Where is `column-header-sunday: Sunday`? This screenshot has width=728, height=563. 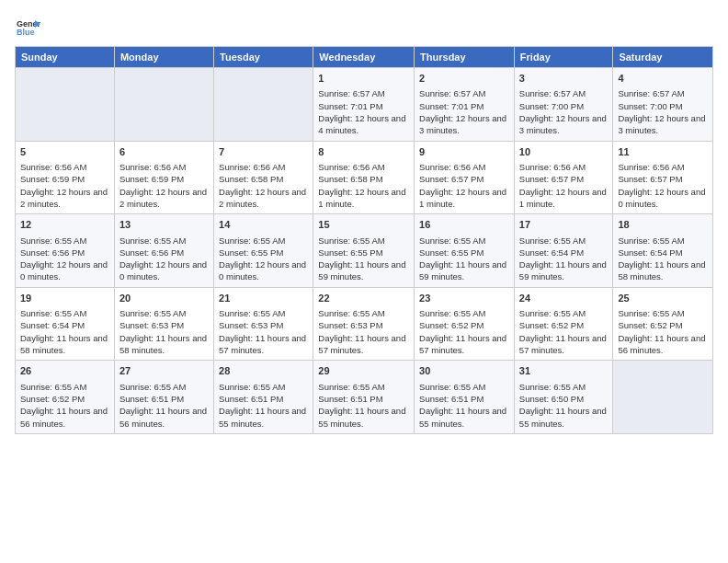
column-header-sunday: Sunday is located at coordinates (65, 57).